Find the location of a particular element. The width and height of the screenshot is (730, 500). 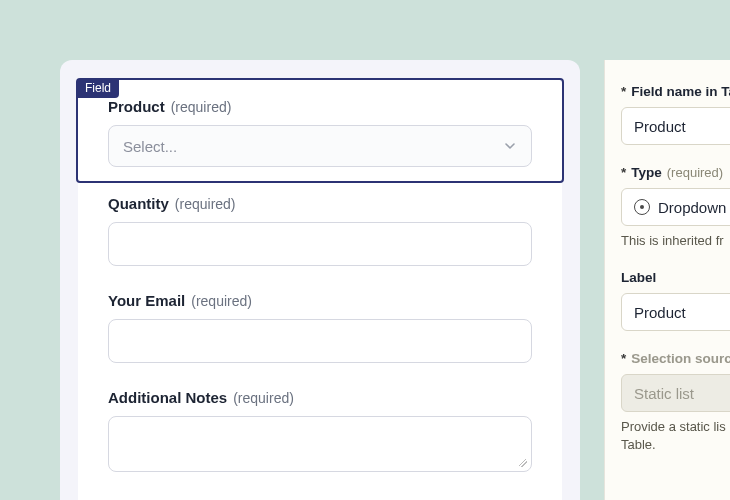

field-label: Additional Notes (required) is located at coordinates (320, 398).